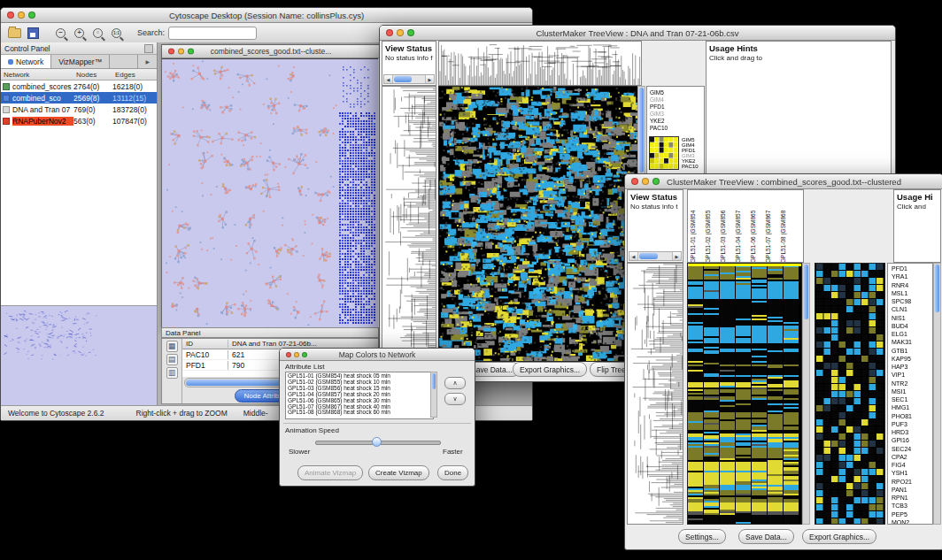  What do you see at coordinates (901, 391) in the screenshot?
I see `gene-label: MSI1` at bounding box center [901, 391].